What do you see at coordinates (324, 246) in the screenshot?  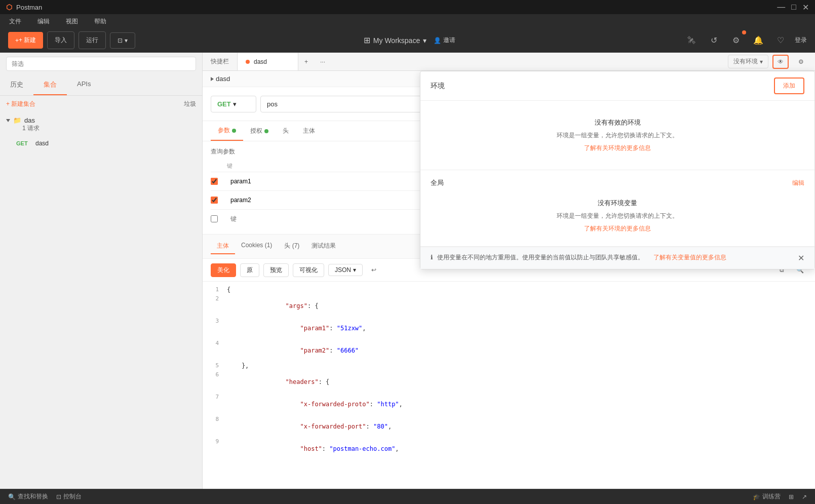 I see `test-results-label: 测试结果` at bounding box center [324, 246].